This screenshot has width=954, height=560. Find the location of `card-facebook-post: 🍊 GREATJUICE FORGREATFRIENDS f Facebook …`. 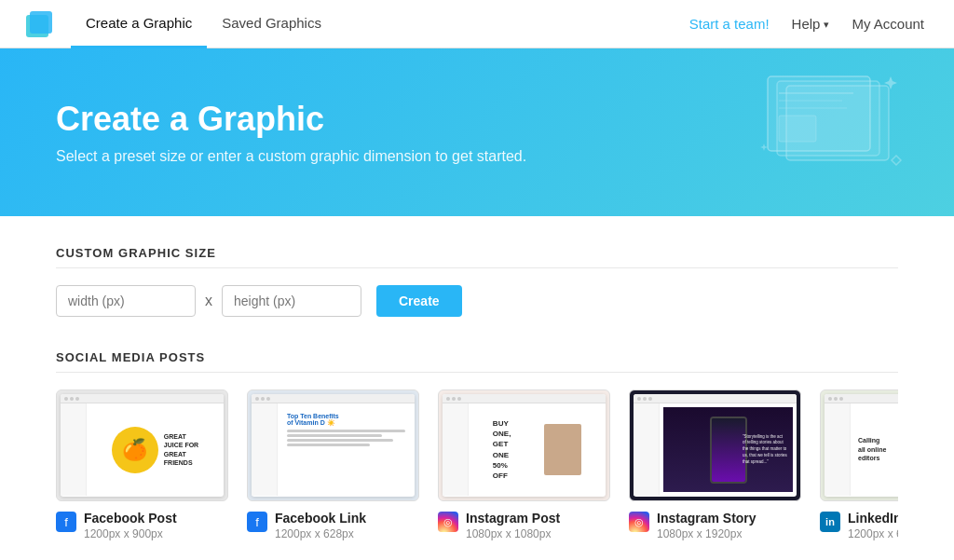

card-facebook-post: 🍊 GREATJUICE FORGREATFRIENDS f Facebook … is located at coordinates (142, 465).